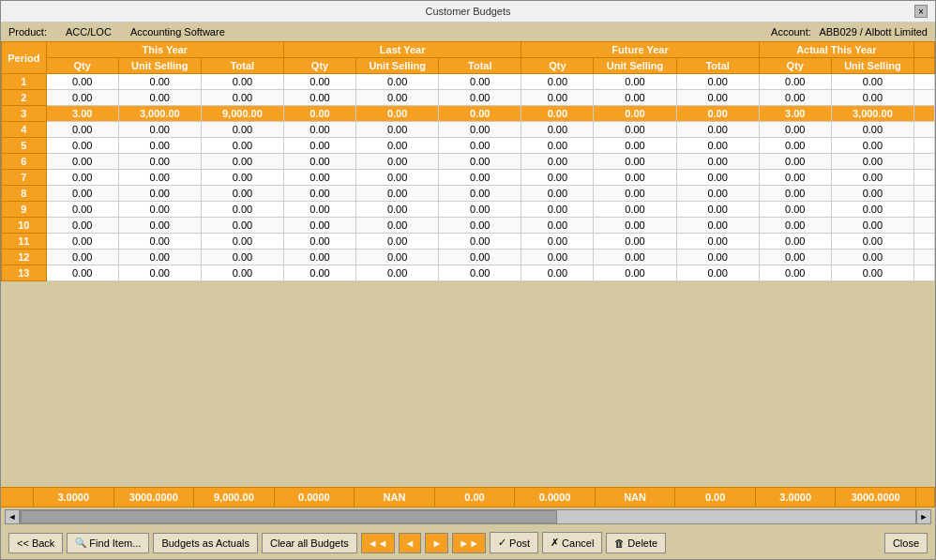 This screenshot has width=936, height=560. I want to click on table-row: 100.000.000.000.000.000.000.000.000.000.…, so click(469, 225).